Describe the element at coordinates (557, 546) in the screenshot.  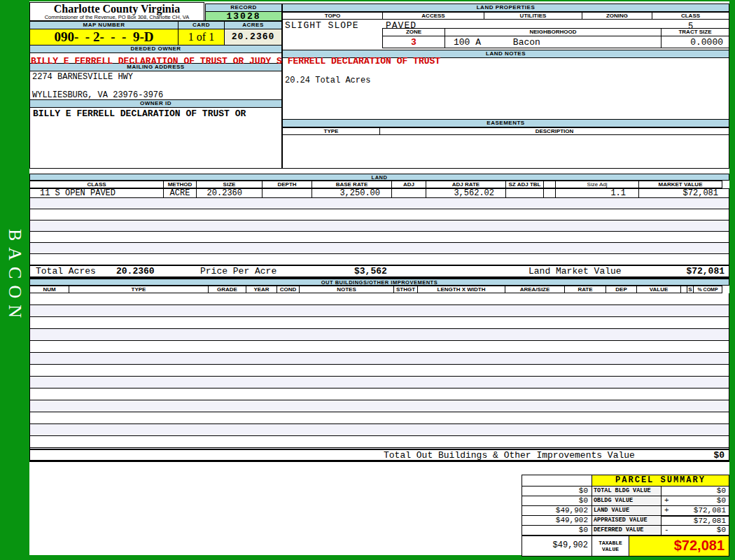
I see `prior-taxable-value: $49,902` at that location.